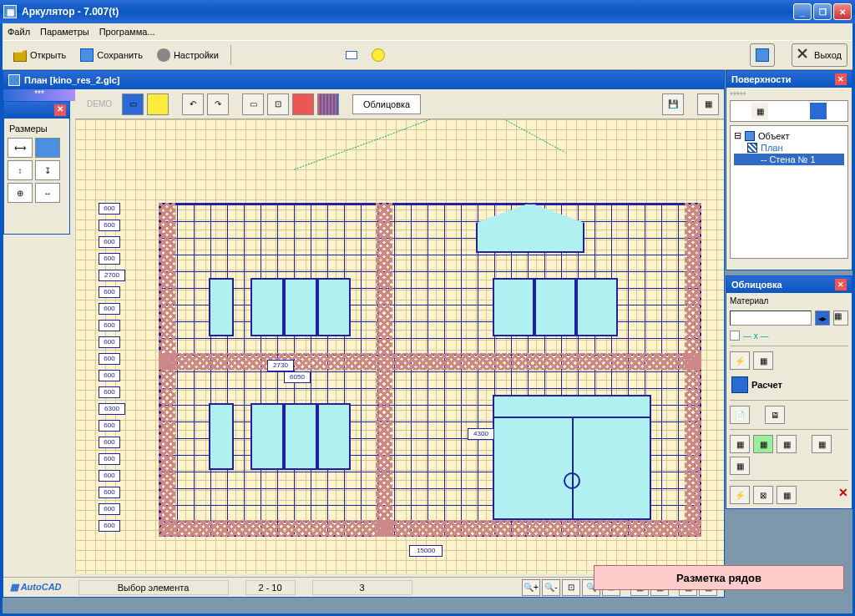 The height and width of the screenshot is (616, 855). I want to click on exit-icon, so click(804, 55).